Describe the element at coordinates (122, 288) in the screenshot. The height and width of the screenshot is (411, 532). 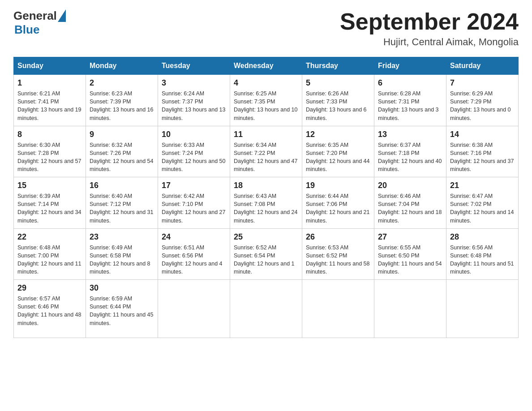
I see `day-number: 30` at that location.